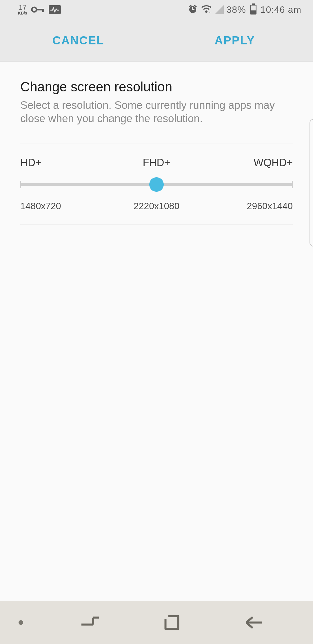  What do you see at coordinates (156, 112) in the screenshot?
I see `page-description: Select a resolution. Some currently runn…` at bounding box center [156, 112].